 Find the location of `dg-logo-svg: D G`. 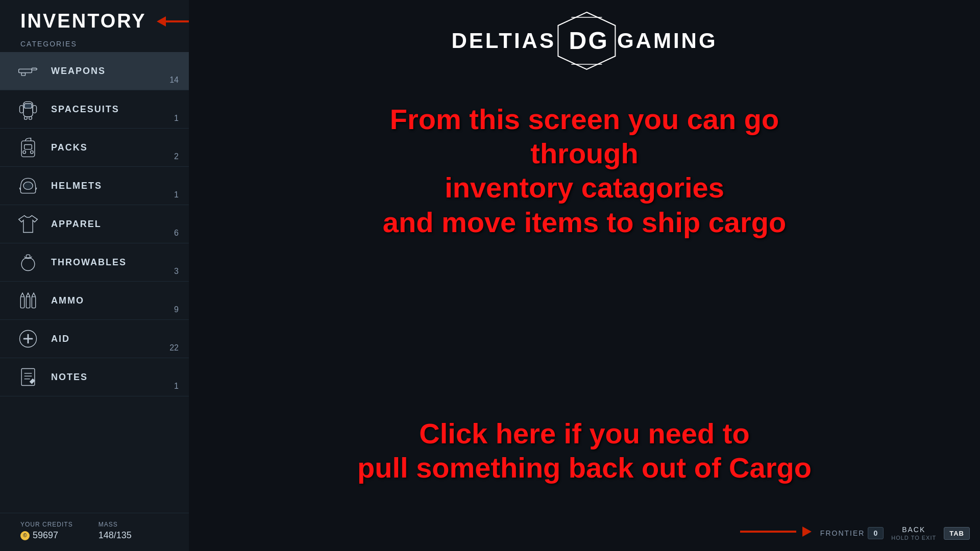

dg-logo-svg: D G is located at coordinates (586, 41).